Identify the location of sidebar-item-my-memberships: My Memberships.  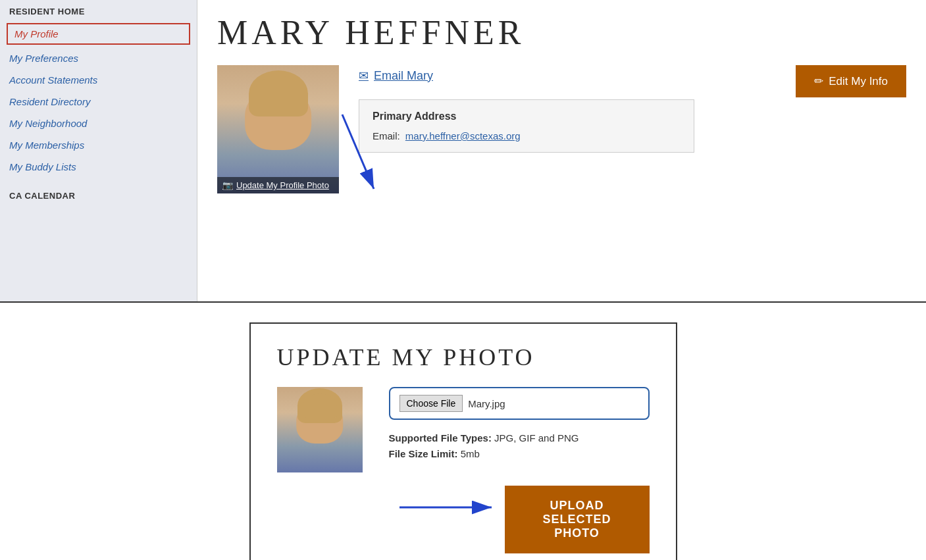
(99, 145).